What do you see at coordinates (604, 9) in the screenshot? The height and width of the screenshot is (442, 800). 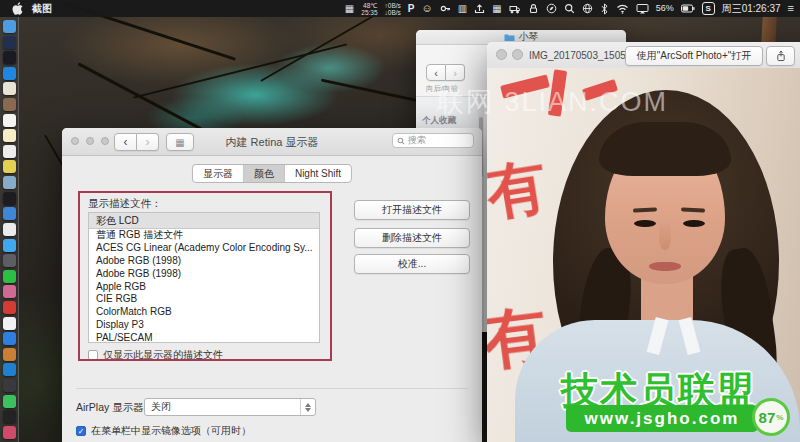 I see `bluetooth-icon` at bounding box center [604, 9].